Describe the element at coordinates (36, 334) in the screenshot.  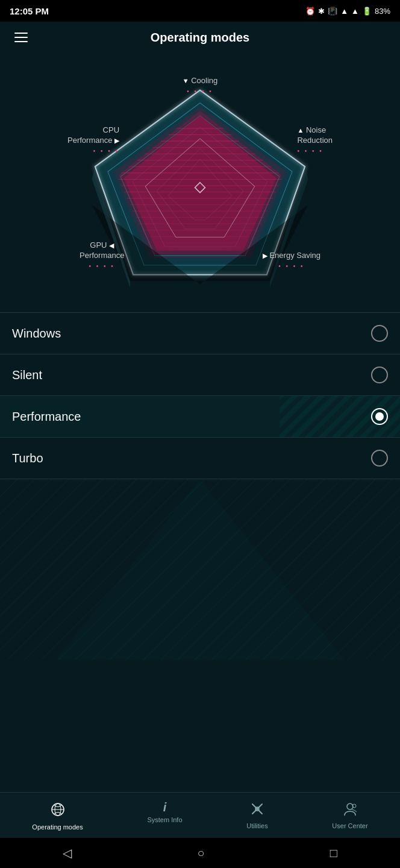
I see `mode-label-windows: Windows` at that location.